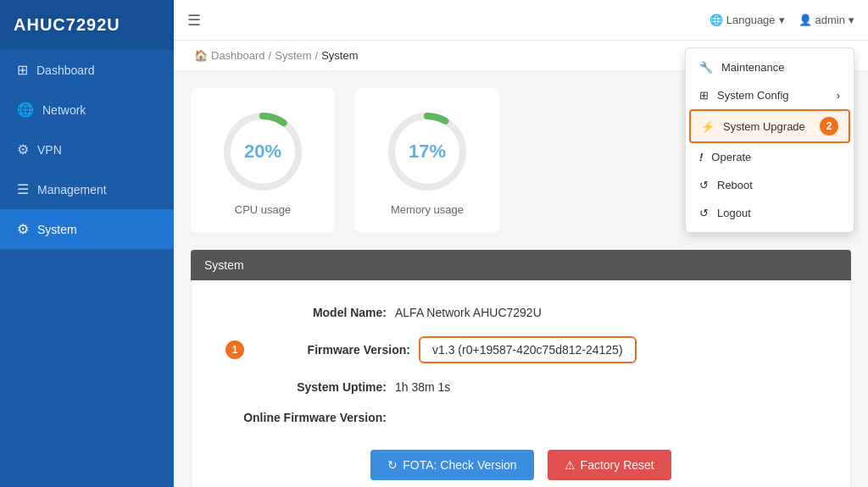  I want to click on dashboard-icon: ⊞, so click(22, 69).